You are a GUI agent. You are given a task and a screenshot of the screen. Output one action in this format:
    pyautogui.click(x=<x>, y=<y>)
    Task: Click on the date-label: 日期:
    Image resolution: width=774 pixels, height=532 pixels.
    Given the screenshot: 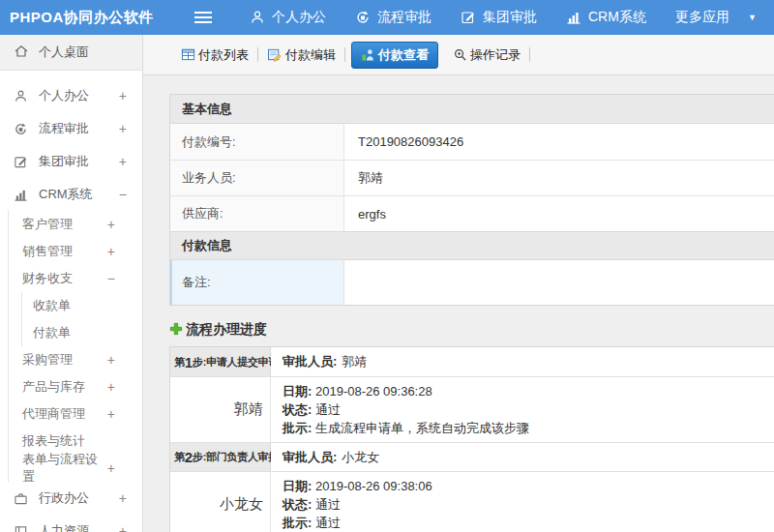 What is the action you would take?
    pyautogui.click(x=297, y=486)
    